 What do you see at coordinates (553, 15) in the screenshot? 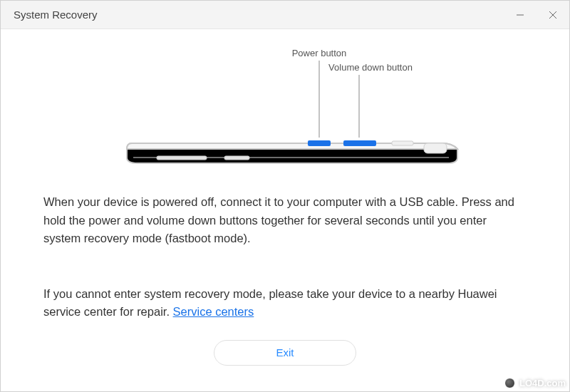
I see `close-icon` at bounding box center [553, 15].